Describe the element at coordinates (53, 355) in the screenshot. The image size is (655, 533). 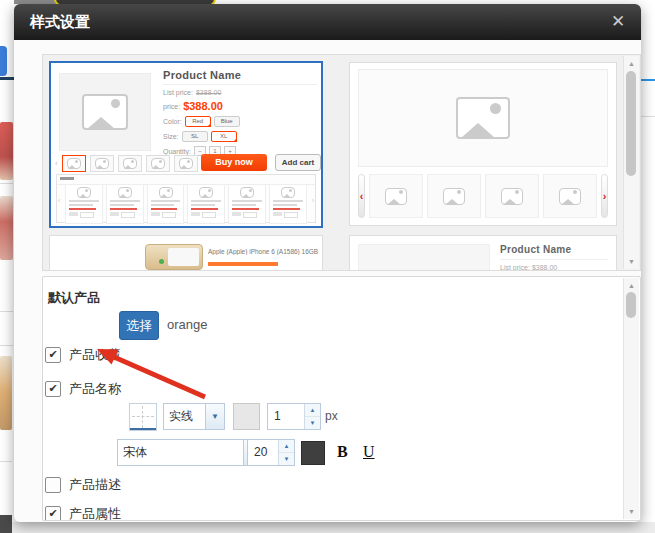
I see `product-favorite-checkbox: ✔` at that location.